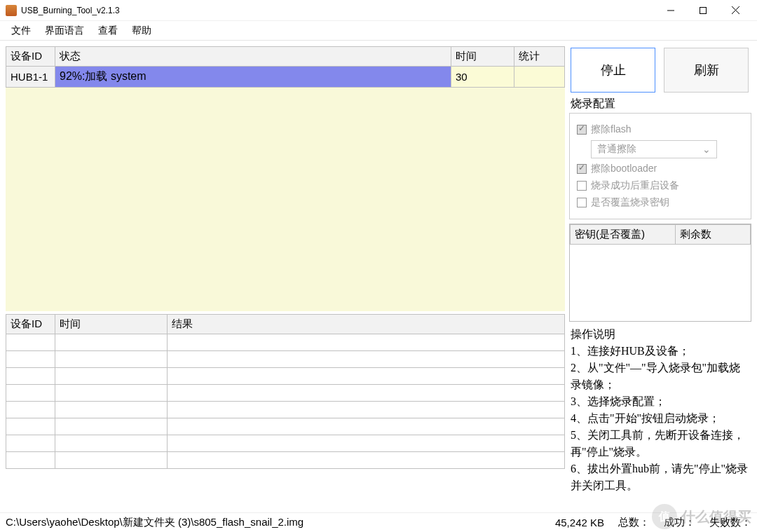 The width and height of the screenshot is (757, 532). Describe the element at coordinates (660, 166) in the screenshot. I see `config-panel: 擦除flash 普通擦除 ⌄ 擦除bootloader 烧录成功后重启设备 是否…` at that location.